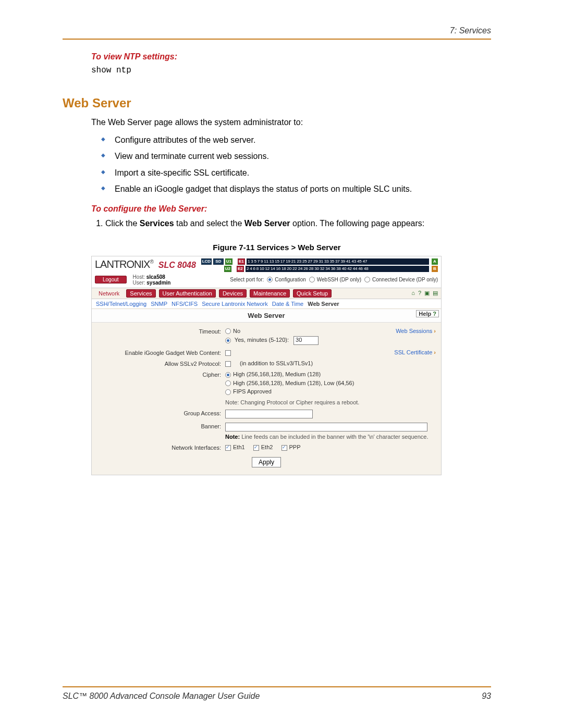 This screenshot has width=563, height=728. What do you see at coordinates (218, 262) in the screenshot?
I see `sd-indicator: SD` at bounding box center [218, 262].